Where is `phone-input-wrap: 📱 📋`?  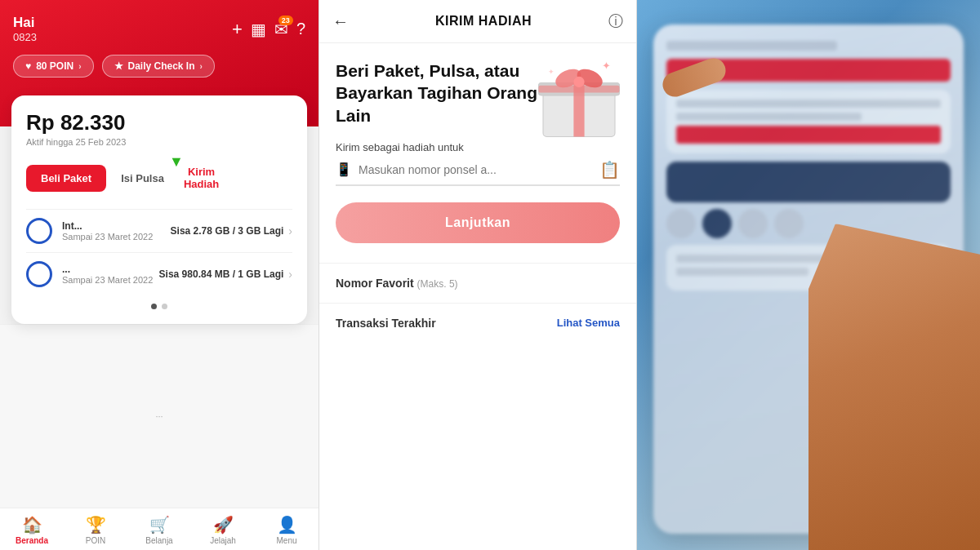
phone-input-wrap: 📱 📋 is located at coordinates (478, 173).